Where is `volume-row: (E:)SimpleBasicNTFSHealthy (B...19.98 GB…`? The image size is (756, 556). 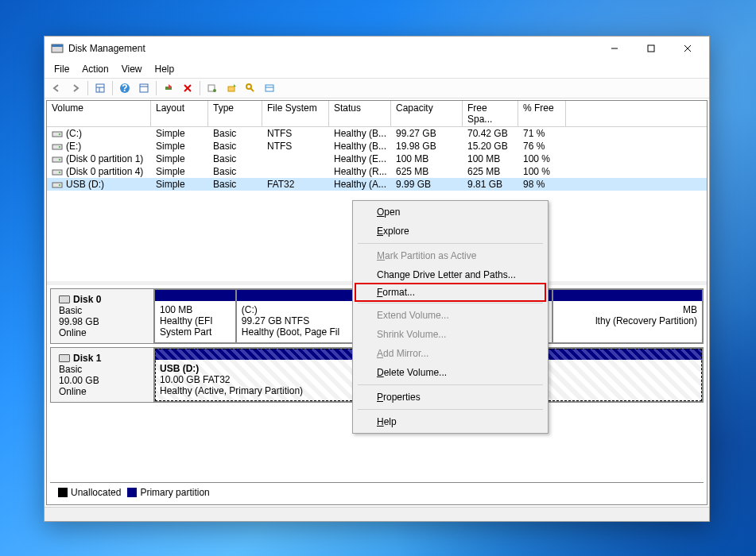
volume-row: (E:)SimpleBasicNTFSHealthy (B...19.98 GB… is located at coordinates (377, 146).